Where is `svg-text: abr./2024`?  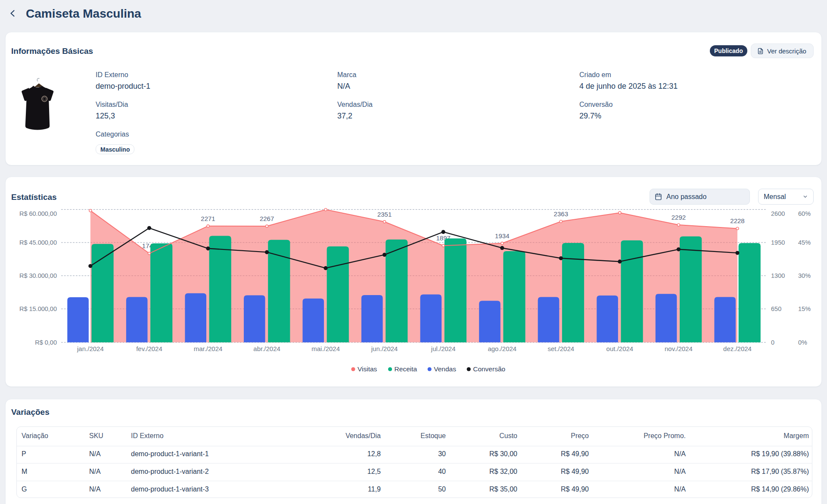
svg-text: abr./2024 is located at coordinates (267, 349).